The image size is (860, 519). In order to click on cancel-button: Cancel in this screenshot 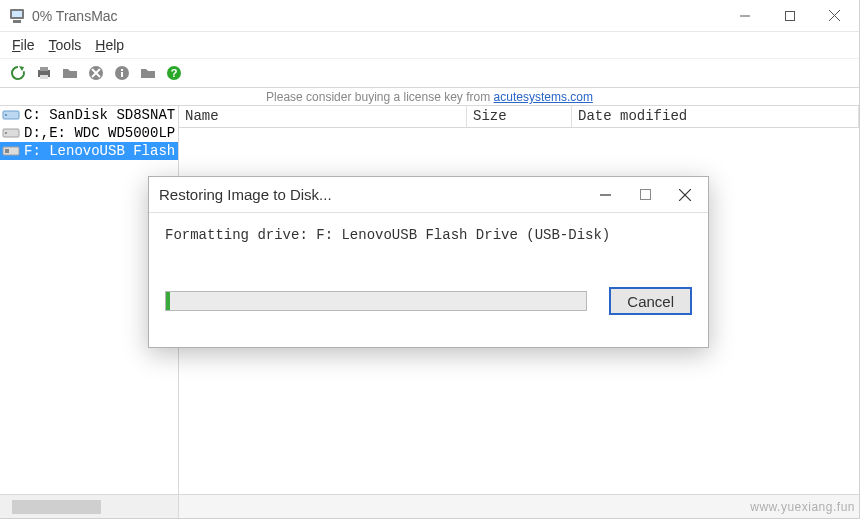, I will do `click(650, 301)`.